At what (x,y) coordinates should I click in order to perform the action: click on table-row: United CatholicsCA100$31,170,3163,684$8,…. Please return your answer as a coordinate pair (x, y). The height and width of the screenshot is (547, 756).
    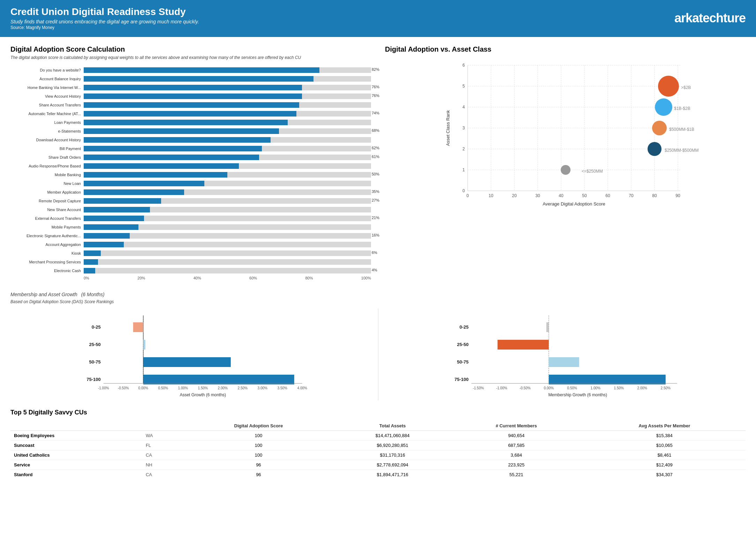
    Looking at the image, I should click on (378, 455).